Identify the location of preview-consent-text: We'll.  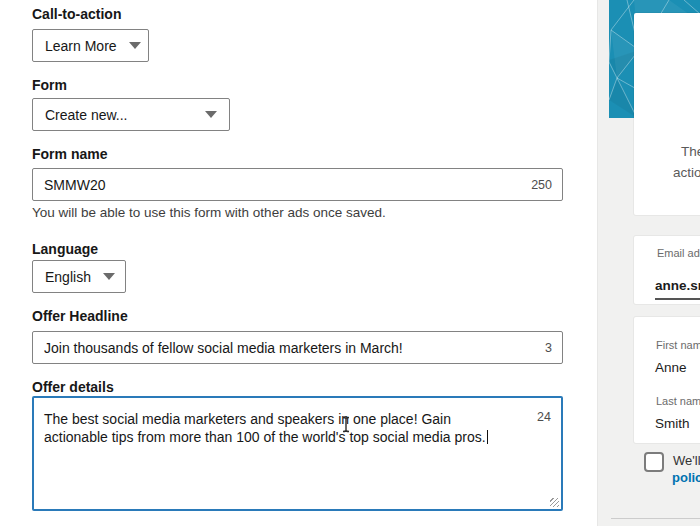
(686, 460).